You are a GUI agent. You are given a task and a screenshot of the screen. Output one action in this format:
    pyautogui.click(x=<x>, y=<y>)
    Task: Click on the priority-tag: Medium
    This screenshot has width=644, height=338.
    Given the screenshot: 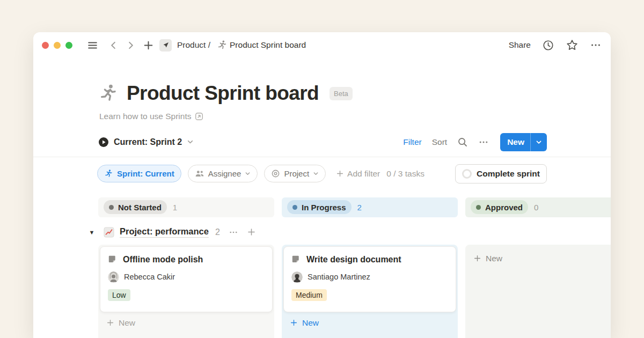 What is the action you would take?
    pyautogui.click(x=309, y=295)
    